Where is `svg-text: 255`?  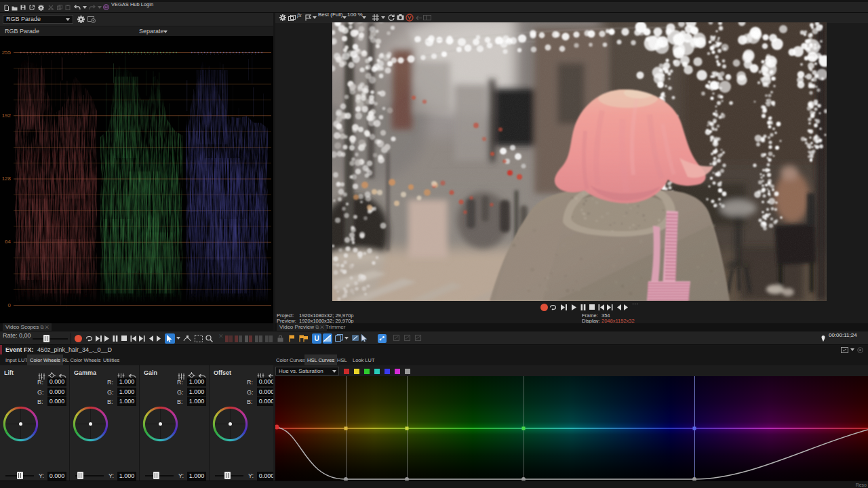 svg-text: 255 is located at coordinates (7, 53).